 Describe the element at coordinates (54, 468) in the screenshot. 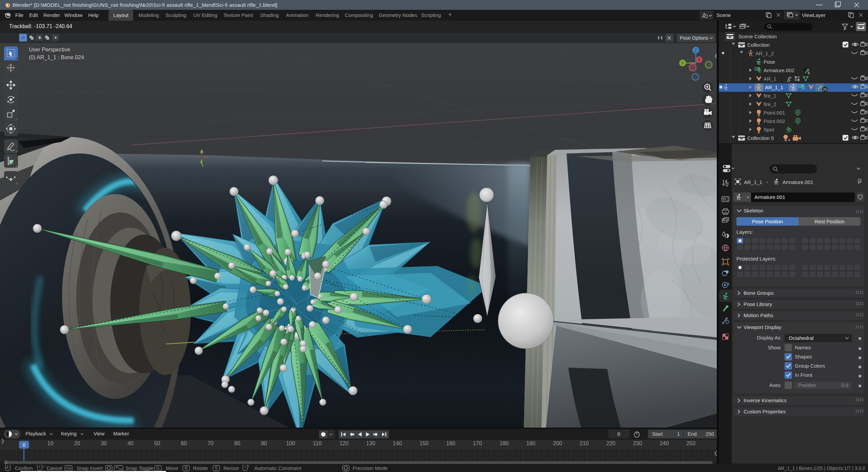

I see `svg-text: Cancel` at that location.